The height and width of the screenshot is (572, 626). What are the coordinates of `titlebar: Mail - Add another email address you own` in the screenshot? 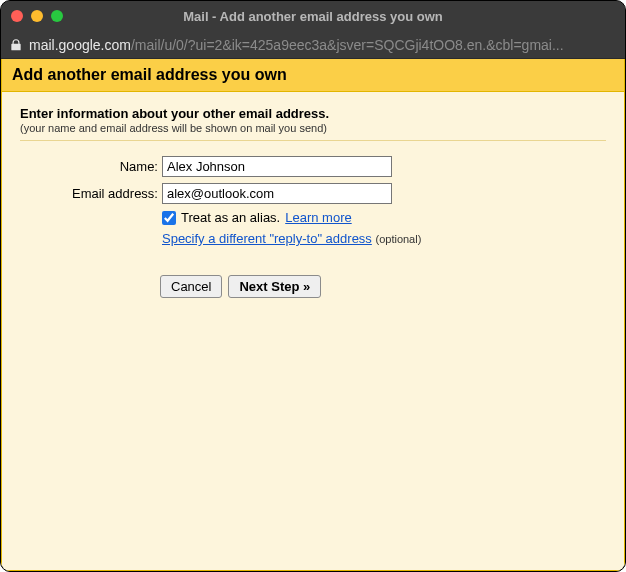 It's located at (313, 16).